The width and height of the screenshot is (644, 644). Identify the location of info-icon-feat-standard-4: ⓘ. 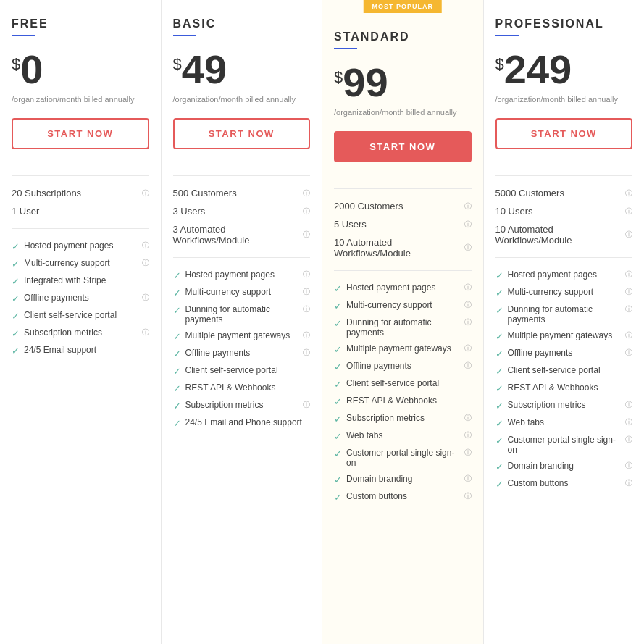
(468, 366).